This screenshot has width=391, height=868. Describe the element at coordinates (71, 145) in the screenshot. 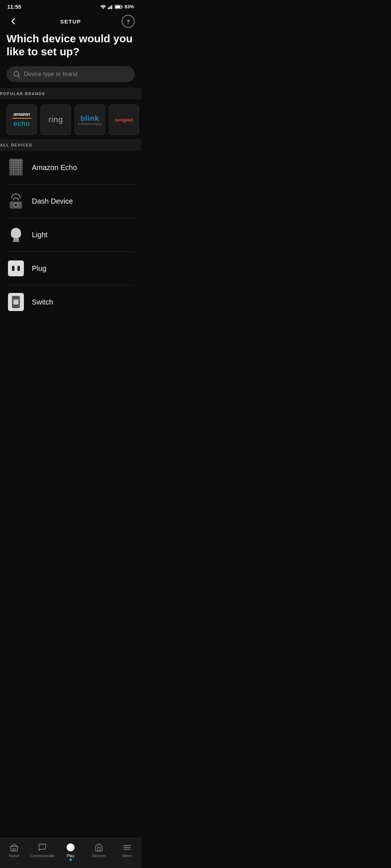

I see `all-devices-header: ALL DEVICES` at that location.